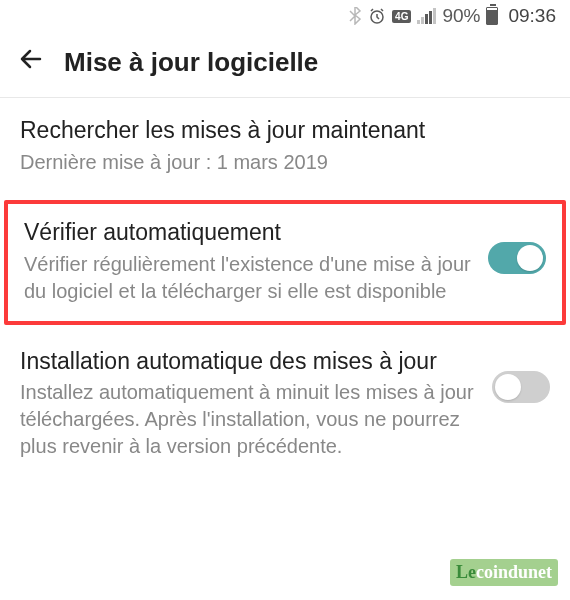 This screenshot has width=570, height=600. I want to click on item-subtitle: Vérifier régulièrement l'existence d'une…, so click(250, 278).